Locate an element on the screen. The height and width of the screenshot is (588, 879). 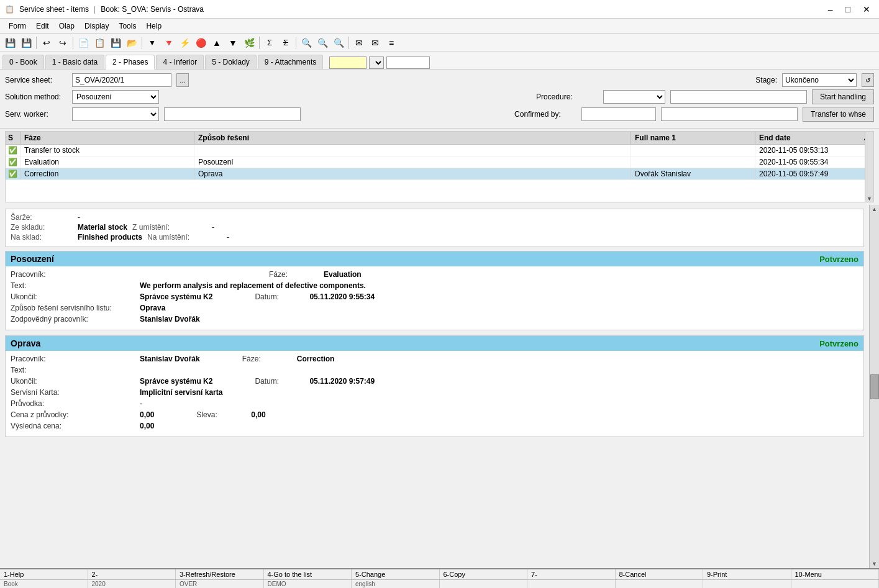
table-row: ✅ Evaluation Posouzení 2020-11-05 09:55:… is located at coordinates (440, 163).